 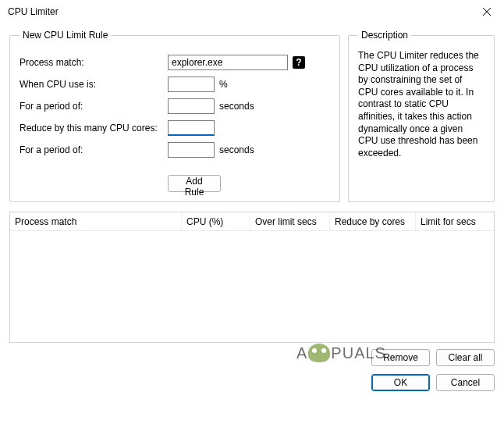 I want to click on description-group: Description The CPU Limiter reduces the …, so click(x=421, y=116).